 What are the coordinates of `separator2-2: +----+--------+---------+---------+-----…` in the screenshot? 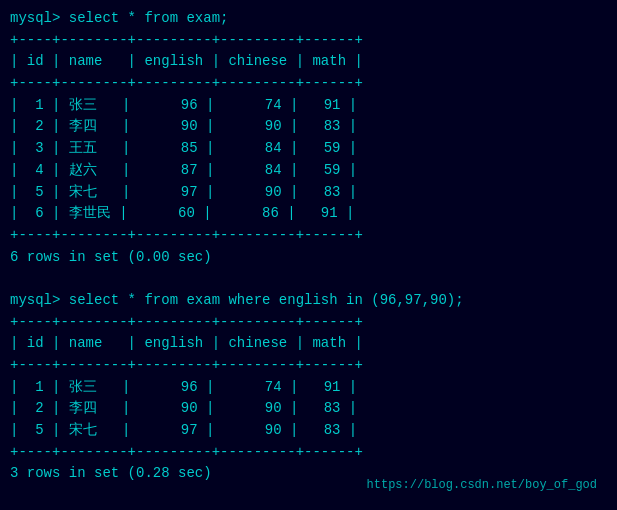 It's located at (186, 365).